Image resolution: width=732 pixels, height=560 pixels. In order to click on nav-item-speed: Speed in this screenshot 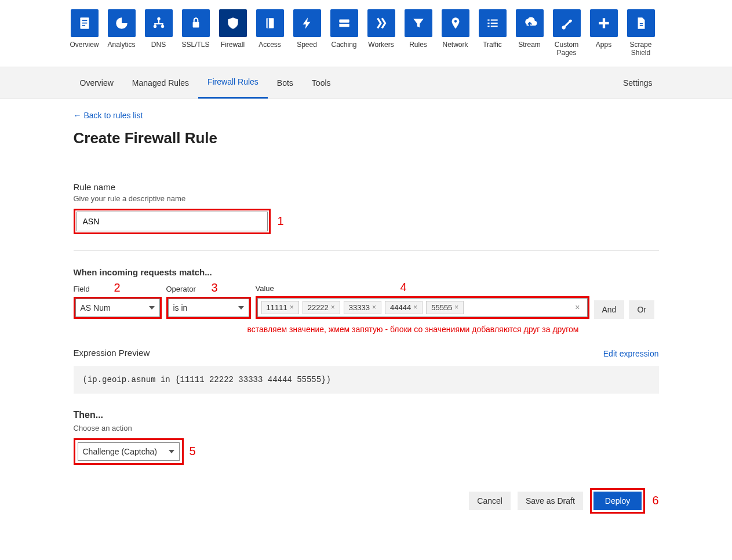, I will do `click(307, 34)`.